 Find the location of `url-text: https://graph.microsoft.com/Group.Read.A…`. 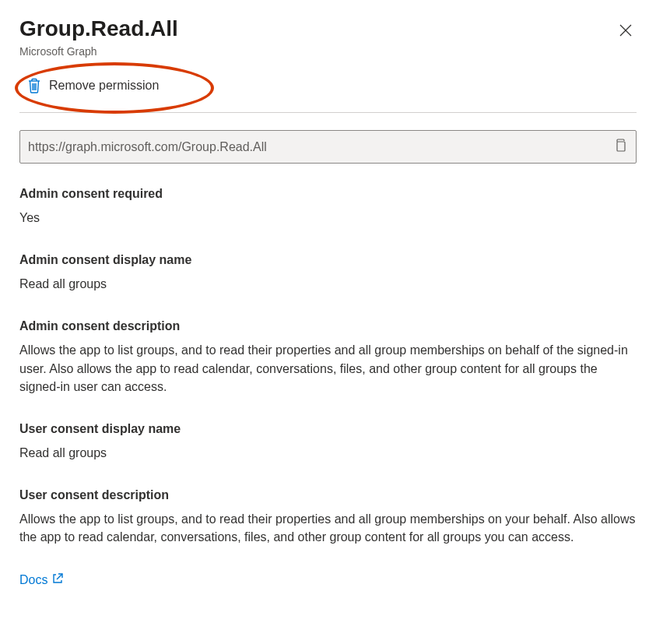

url-text: https://graph.microsoft.com/Group.Read.A… is located at coordinates (321, 147).